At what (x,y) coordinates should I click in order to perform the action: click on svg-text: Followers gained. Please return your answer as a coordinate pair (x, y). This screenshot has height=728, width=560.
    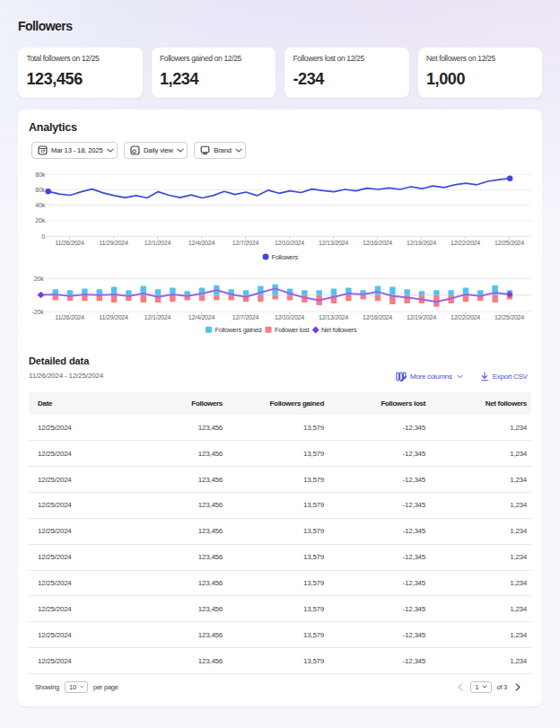
    Looking at the image, I should click on (239, 330).